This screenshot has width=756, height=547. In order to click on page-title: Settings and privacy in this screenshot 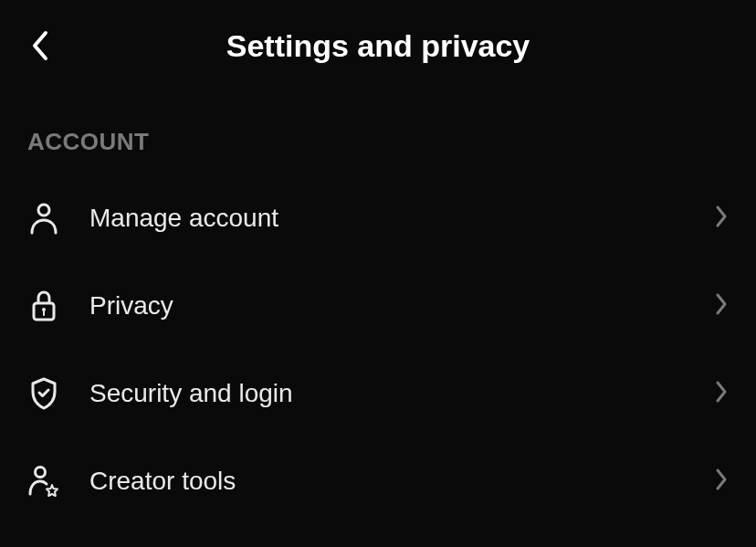, I will do `click(378, 46)`.